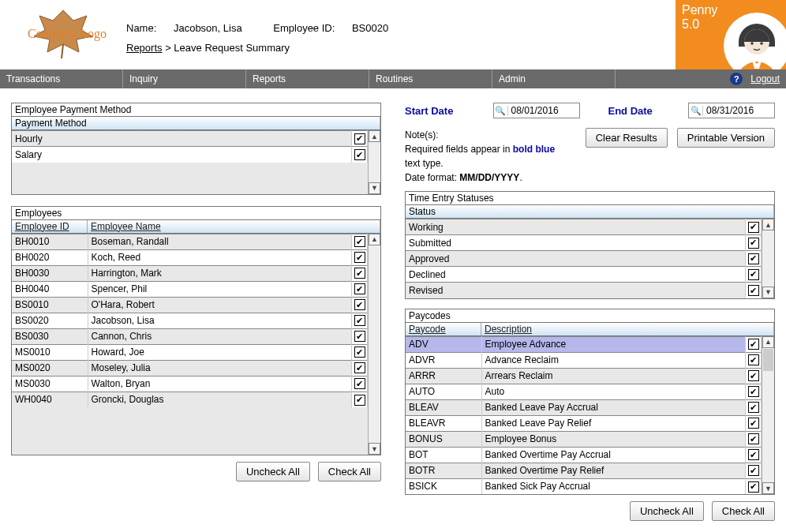 This screenshot has width=786, height=532. I want to click on end-date-label: End Date, so click(636, 111).